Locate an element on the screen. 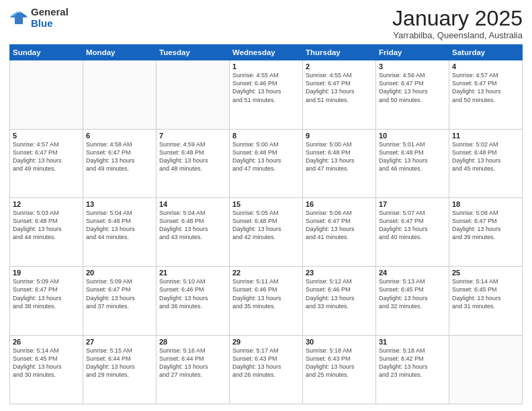 The image size is (532, 411). weekday-header-row: Sunday Monday Tuesday Wednesday Thursday… is located at coordinates (266, 52).